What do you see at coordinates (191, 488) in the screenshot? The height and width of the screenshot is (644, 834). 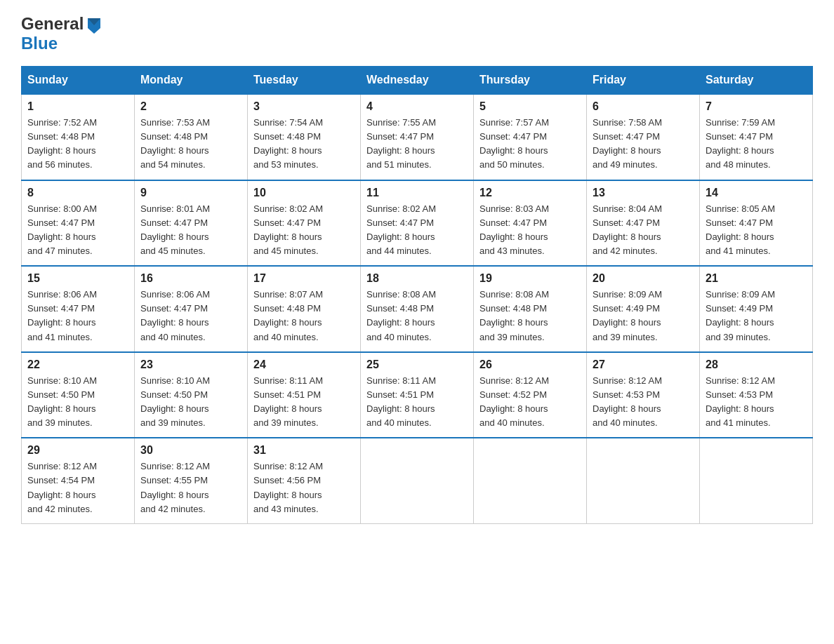 I see `day-info: Sunrise: 8:12 AMSunset: 4:55 PMDaylight:…` at bounding box center [191, 488].